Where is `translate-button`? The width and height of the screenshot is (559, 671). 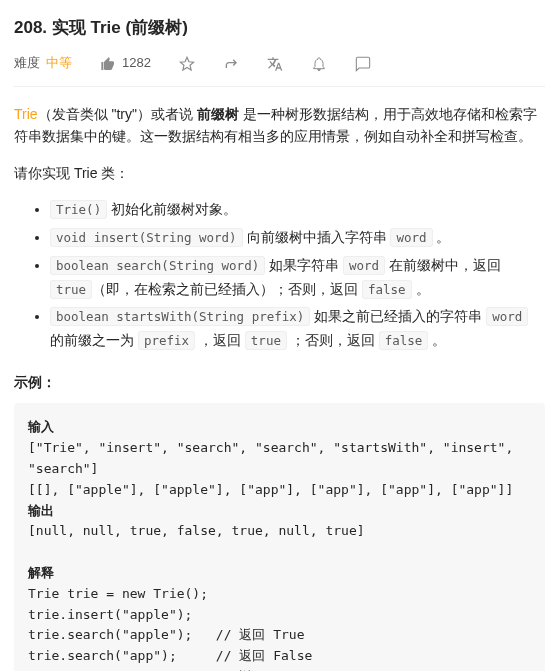
translate-button is located at coordinates (275, 64).